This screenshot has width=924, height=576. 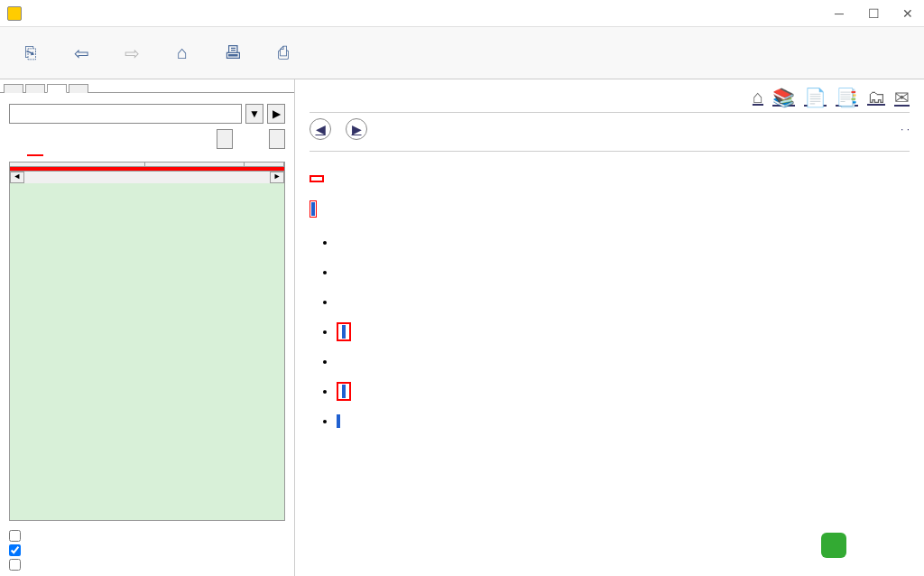 What do you see at coordinates (57, 88) in the screenshot?
I see `tab-search` at bounding box center [57, 88].